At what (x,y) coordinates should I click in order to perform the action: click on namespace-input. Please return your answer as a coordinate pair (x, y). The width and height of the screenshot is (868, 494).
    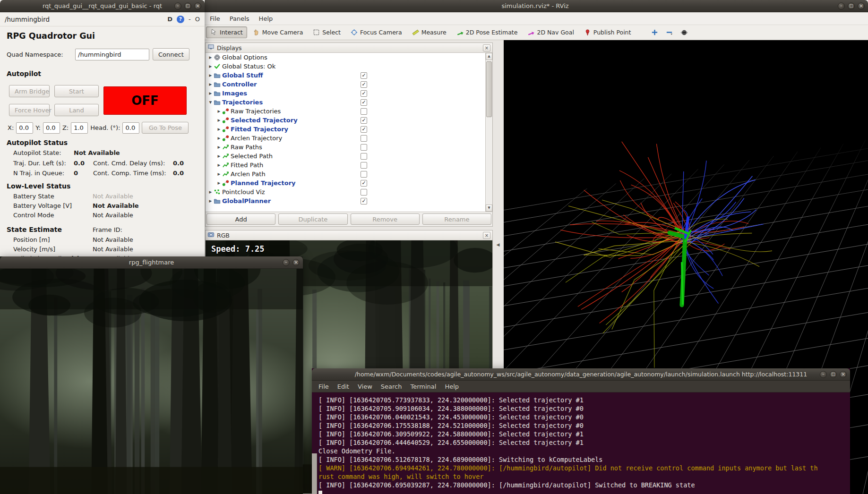
    Looking at the image, I should click on (112, 55).